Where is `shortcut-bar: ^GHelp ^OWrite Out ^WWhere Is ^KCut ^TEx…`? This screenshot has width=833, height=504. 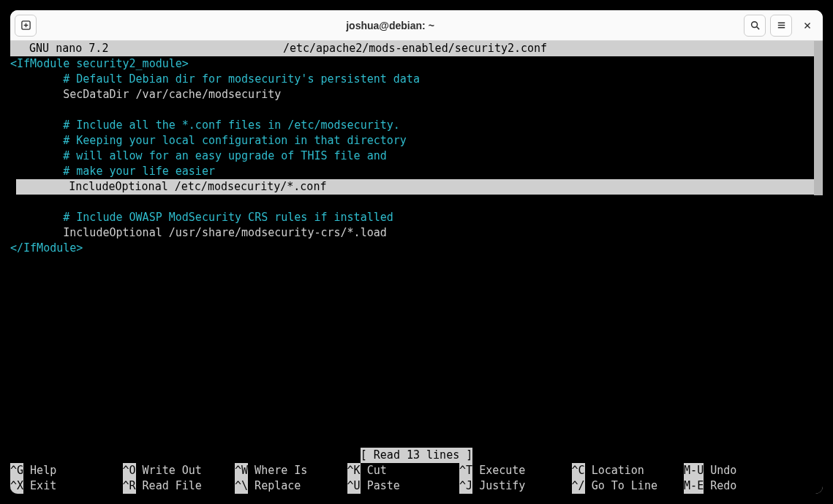 shortcut-bar: ^GHelp ^OWrite Out ^WWhere Is ^KCut ^TEx… is located at coordinates (417, 478).